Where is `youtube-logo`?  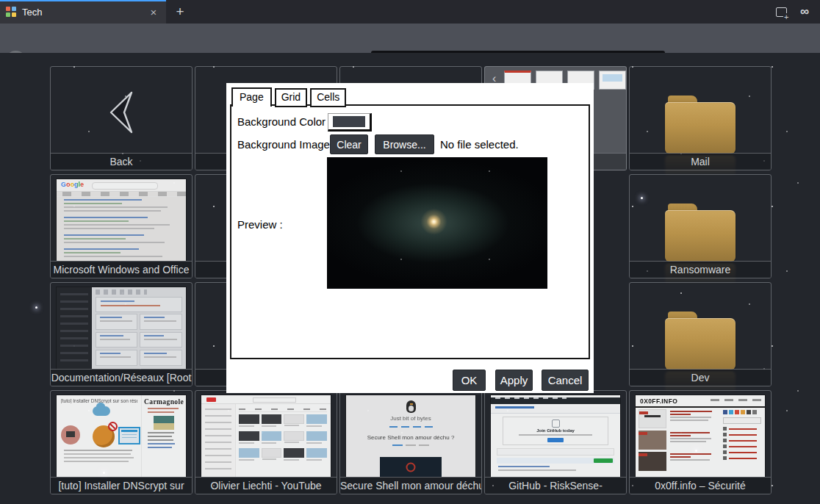 youtube-logo is located at coordinates (212, 400).